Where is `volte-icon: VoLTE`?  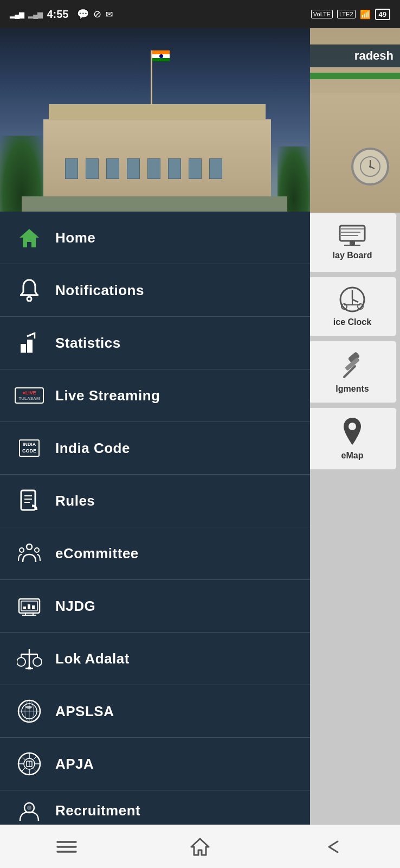
volte-icon: VoLTE is located at coordinates (322, 14).